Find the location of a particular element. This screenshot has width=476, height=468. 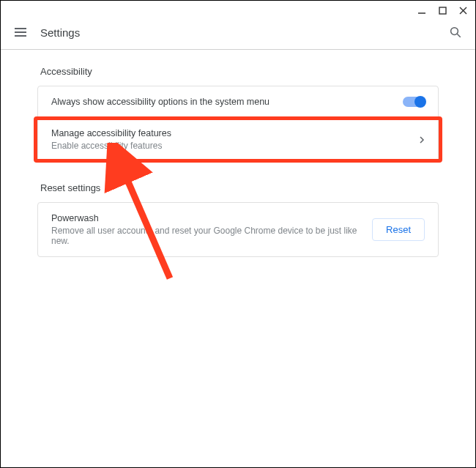

accessibility-toggle is located at coordinates (414, 102).